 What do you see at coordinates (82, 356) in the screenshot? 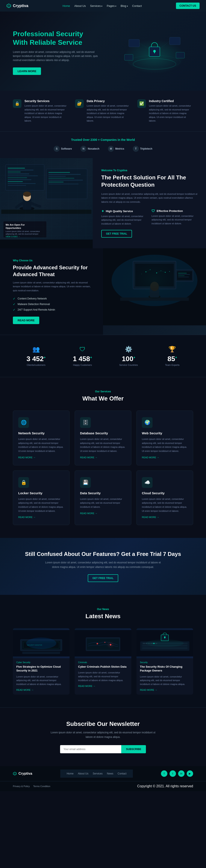
I see `stat-2: 🛡 1 458+ Happy Customers` at bounding box center [82, 356].